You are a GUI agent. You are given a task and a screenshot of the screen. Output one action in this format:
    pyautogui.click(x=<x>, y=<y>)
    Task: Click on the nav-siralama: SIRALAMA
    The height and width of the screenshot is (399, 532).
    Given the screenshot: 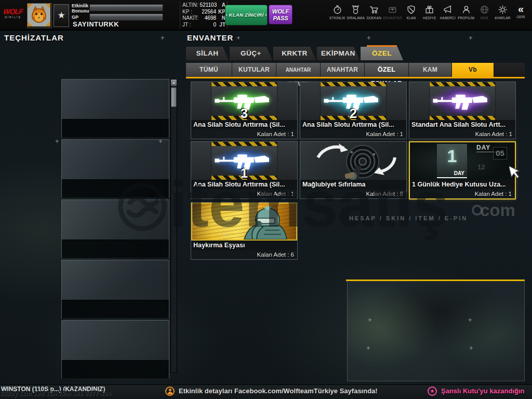 What is the action you would take?
    pyautogui.click(x=355, y=16)
    